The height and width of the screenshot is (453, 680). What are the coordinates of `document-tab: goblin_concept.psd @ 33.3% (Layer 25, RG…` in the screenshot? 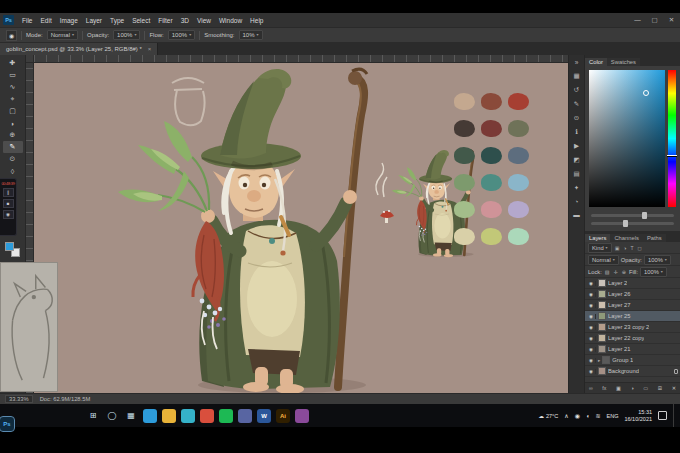 It's located at (79, 49).